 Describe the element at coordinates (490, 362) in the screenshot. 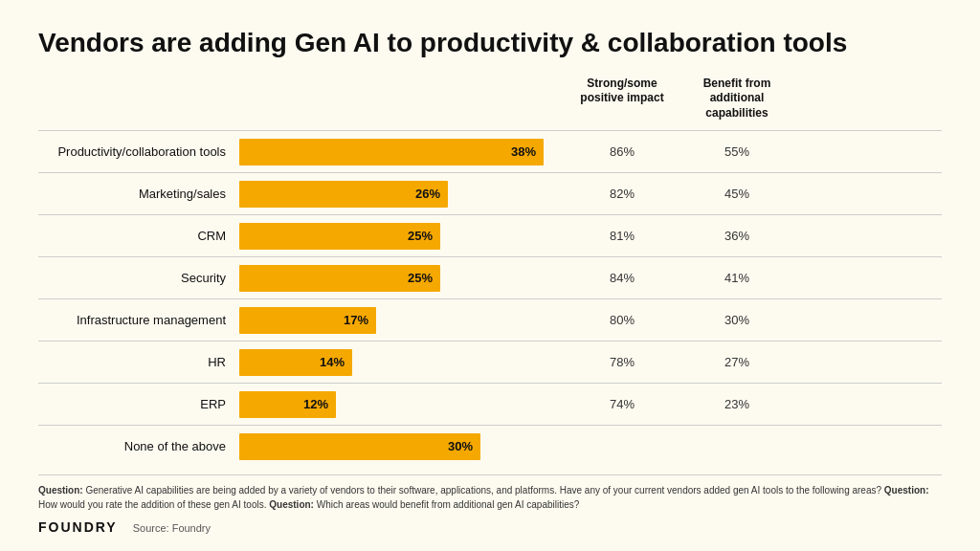

I see `table-row: HR 14% 78% 27%` at that location.